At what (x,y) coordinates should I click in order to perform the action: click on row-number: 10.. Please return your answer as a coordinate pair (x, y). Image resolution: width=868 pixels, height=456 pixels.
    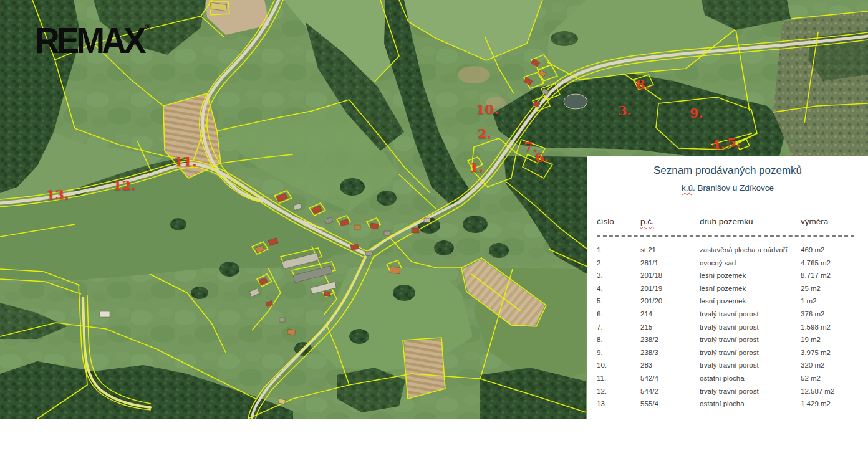
    Looking at the image, I should click on (619, 365).